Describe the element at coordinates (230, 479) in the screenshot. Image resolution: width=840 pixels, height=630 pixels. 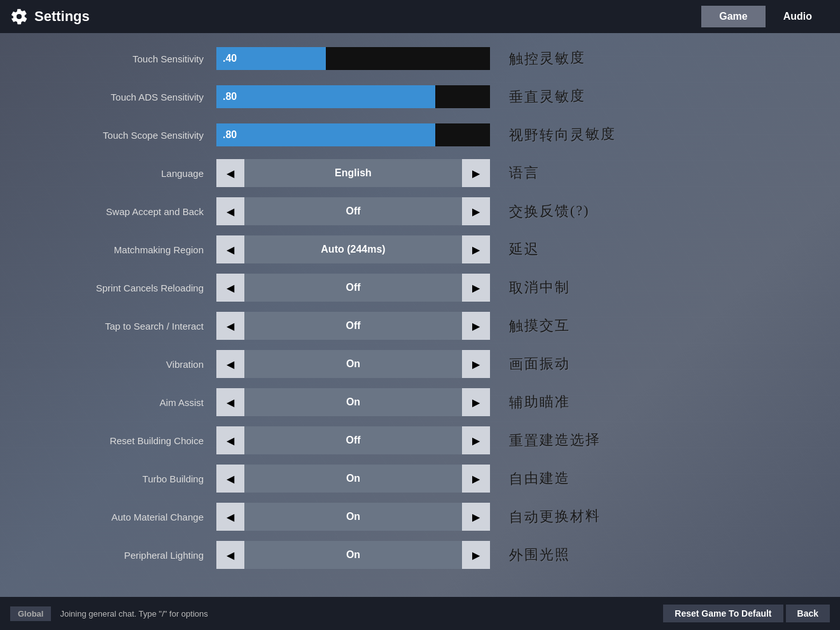
I see `arrow-left-turbo-building: ◀` at that location.